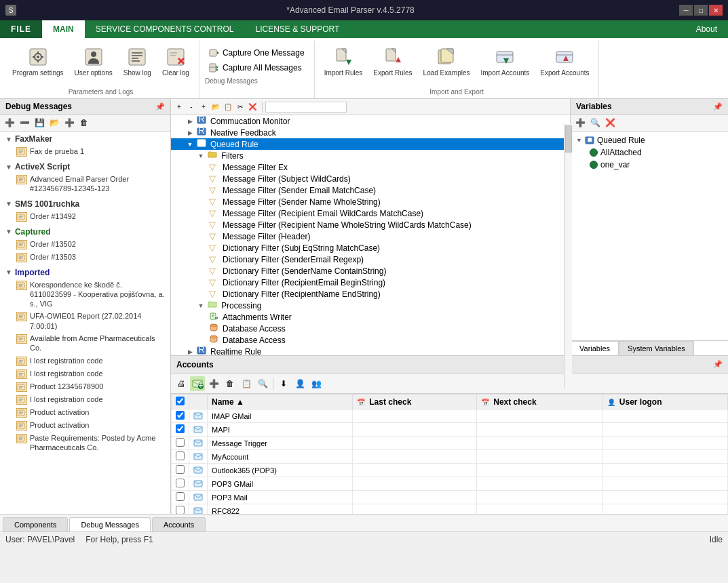  I want to click on debug-section-sms-header: ▼ SMS 1001ruchka, so click(85, 204).